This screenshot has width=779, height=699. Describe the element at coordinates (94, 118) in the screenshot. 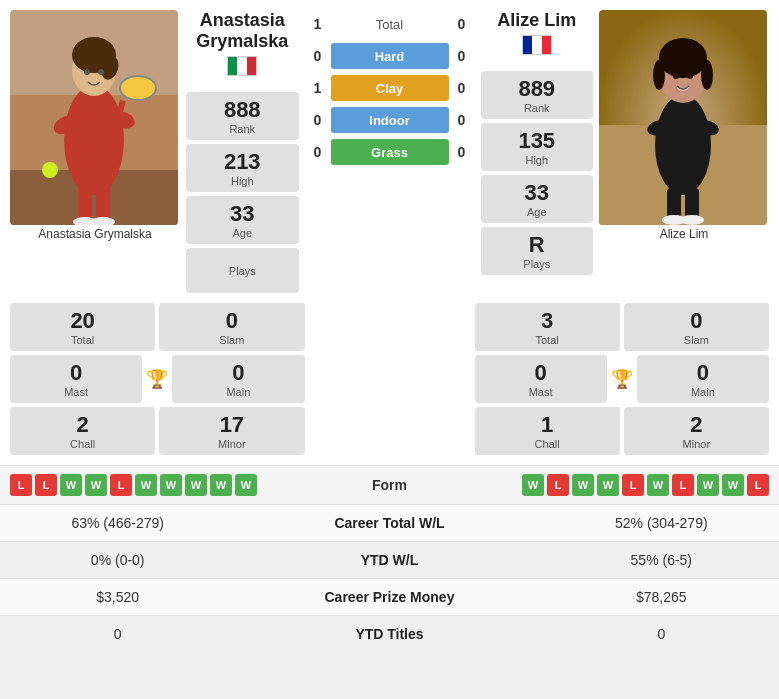

I see `left-photo` at that location.